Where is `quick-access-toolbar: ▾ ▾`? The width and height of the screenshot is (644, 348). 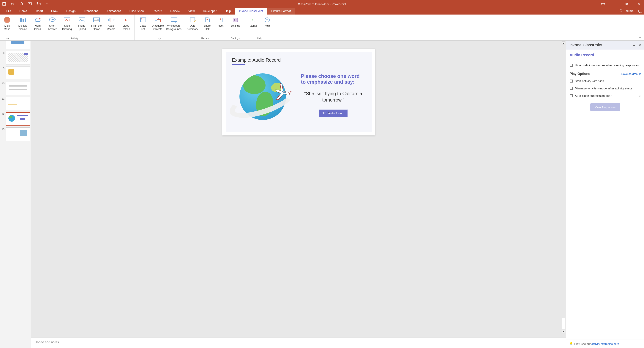 quick-access-toolbar: ▾ ▾ is located at coordinates (26, 4).